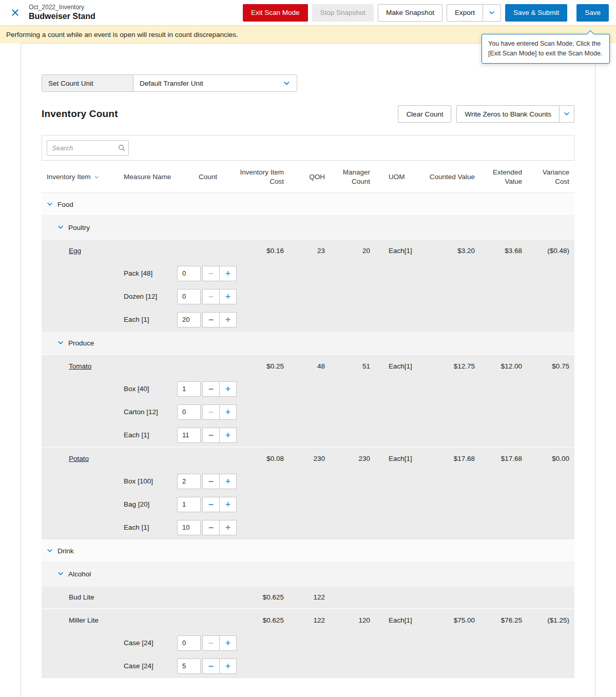  What do you see at coordinates (552, 177) in the screenshot?
I see `column-header: Variance Cost` at bounding box center [552, 177].